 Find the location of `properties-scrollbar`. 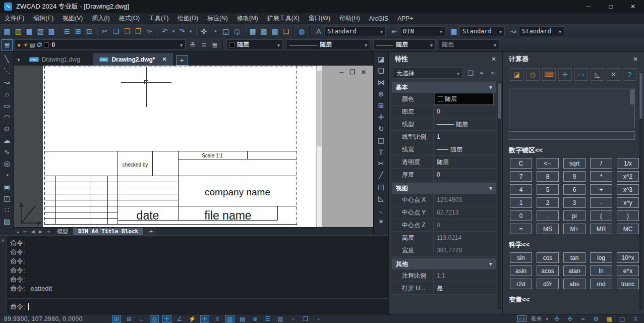

properties-scrollbar is located at coordinates (499, 196).